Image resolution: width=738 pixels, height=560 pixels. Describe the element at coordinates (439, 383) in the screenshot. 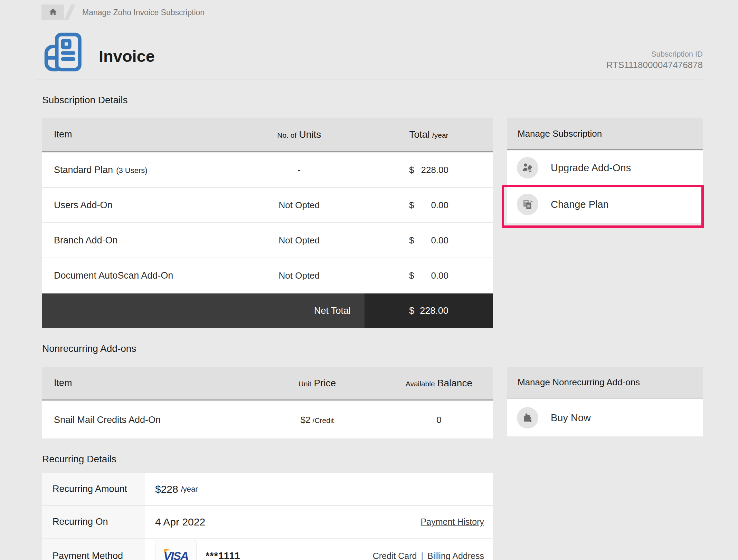

I see `column-header-available-balance: Available Balance` at that location.